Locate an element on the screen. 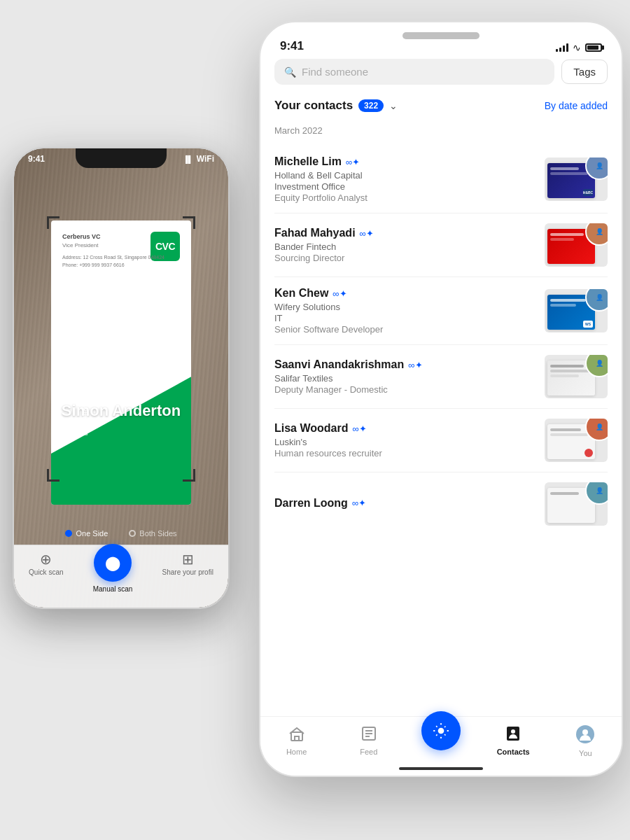  wifi-icon: ∿ is located at coordinates (577, 48).